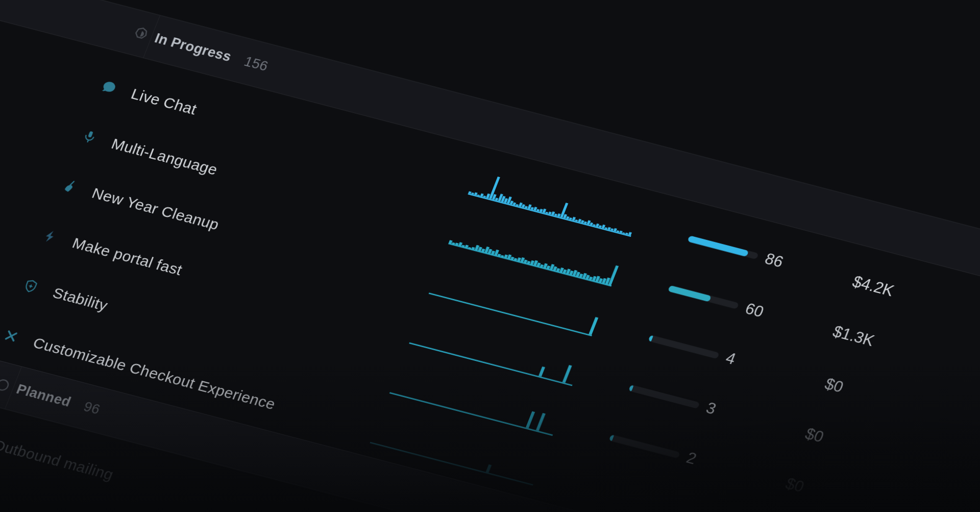 The image size is (980, 512). I want to click on broom-icon, so click(70, 187).